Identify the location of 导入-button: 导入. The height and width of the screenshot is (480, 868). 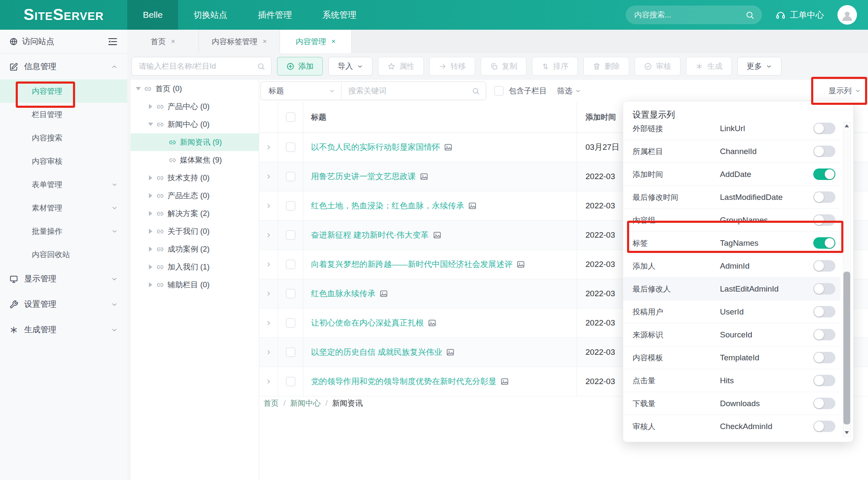
(350, 66).